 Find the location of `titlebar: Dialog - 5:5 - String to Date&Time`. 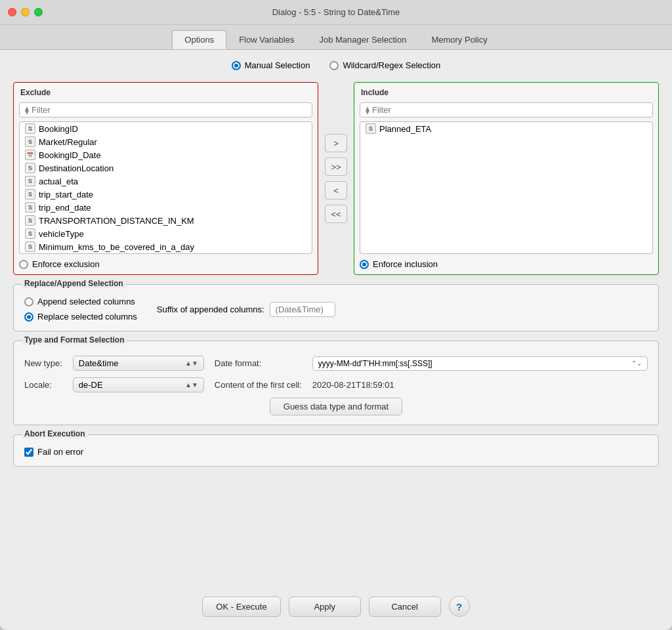

titlebar: Dialog - 5:5 - String to Date&Time is located at coordinates (336, 12).